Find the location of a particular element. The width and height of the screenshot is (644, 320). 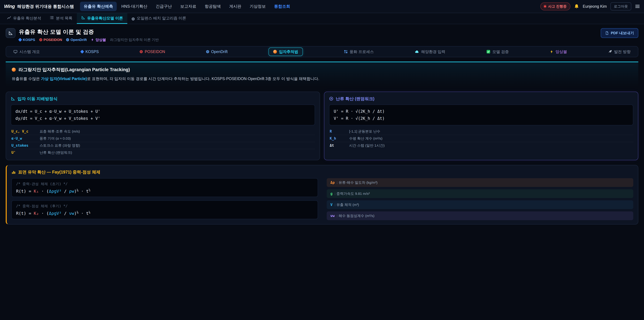

page-title-icon is located at coordinates (10, 33).